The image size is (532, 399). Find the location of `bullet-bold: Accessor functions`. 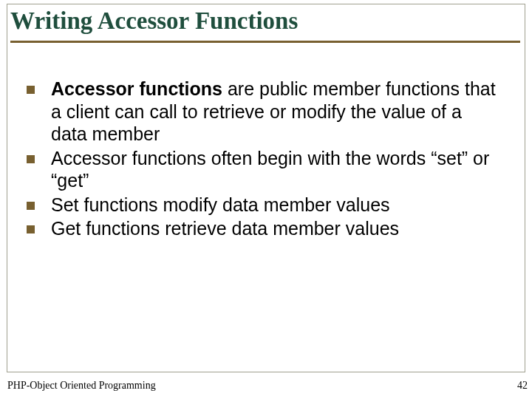

bullet-bold: Accessor functions is located at coordinates (137, 89).